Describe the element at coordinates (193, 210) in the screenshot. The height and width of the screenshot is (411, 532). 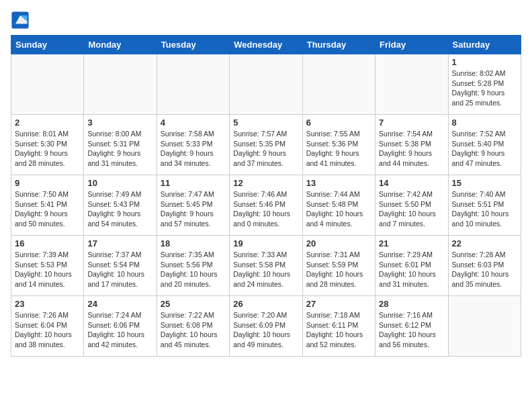
I see `day-info: Sunrise: 7:47 AM Sunset: 5:45 PM Dayligh…` at that location.